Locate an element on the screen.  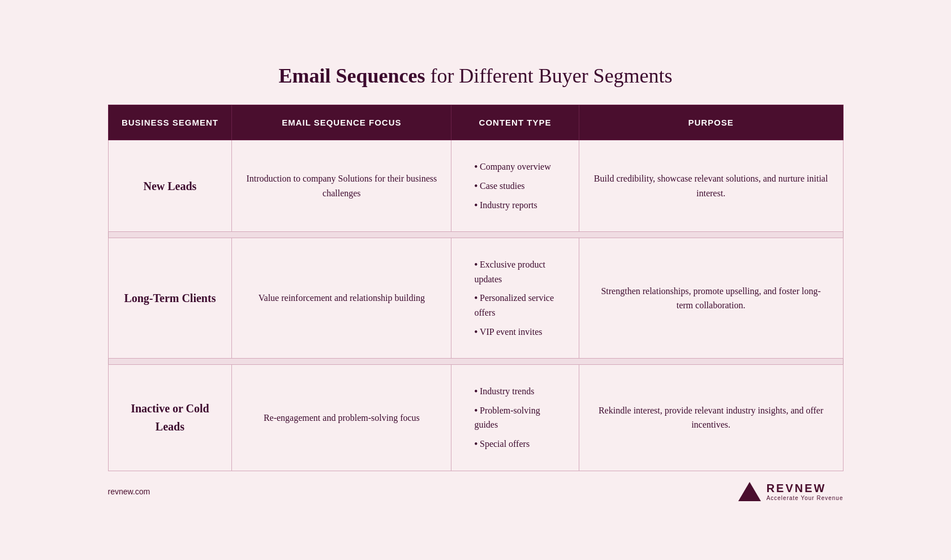
footer-url: revnew.com is located at coordinates (129, 492).